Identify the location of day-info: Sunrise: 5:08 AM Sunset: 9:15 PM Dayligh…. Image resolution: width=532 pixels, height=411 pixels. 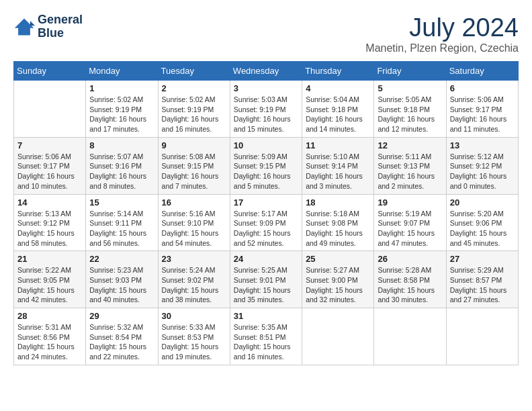
(194, 172).